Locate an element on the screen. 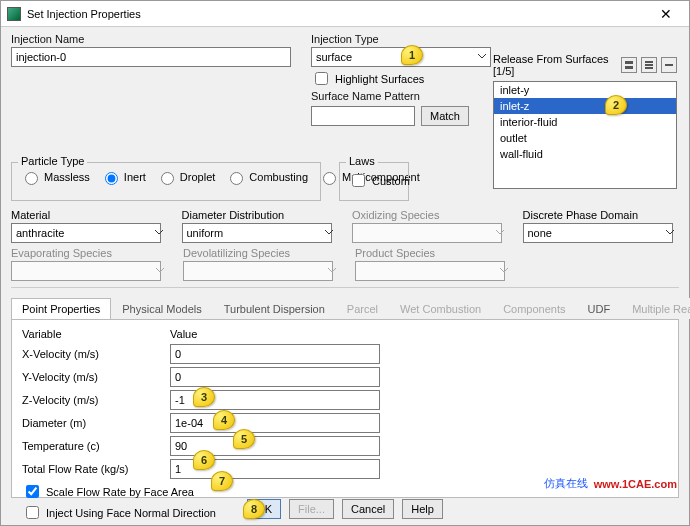 The width and height of the screenshot is (690, 526). devol-select is located at coordinates (258, 271).